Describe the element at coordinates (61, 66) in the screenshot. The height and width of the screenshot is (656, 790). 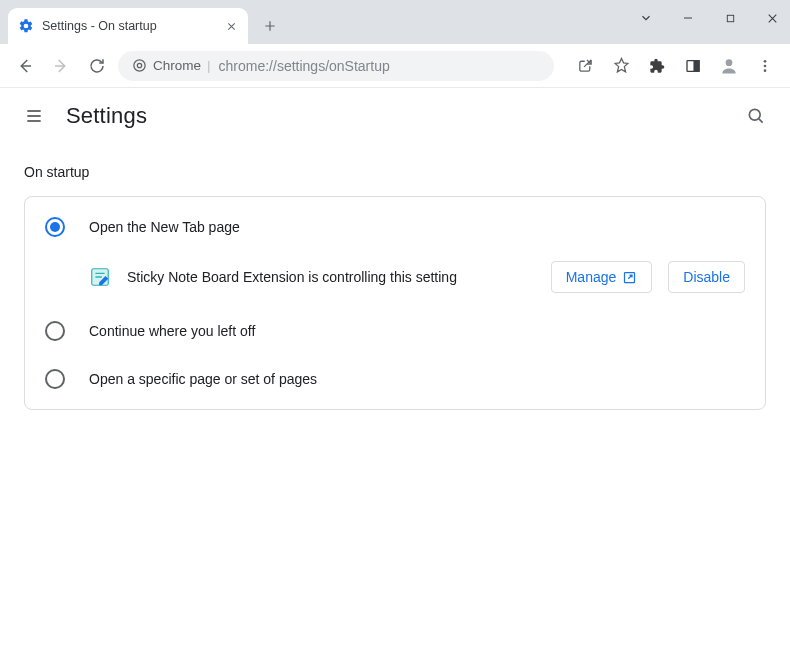
I see `forward-button` at that location.